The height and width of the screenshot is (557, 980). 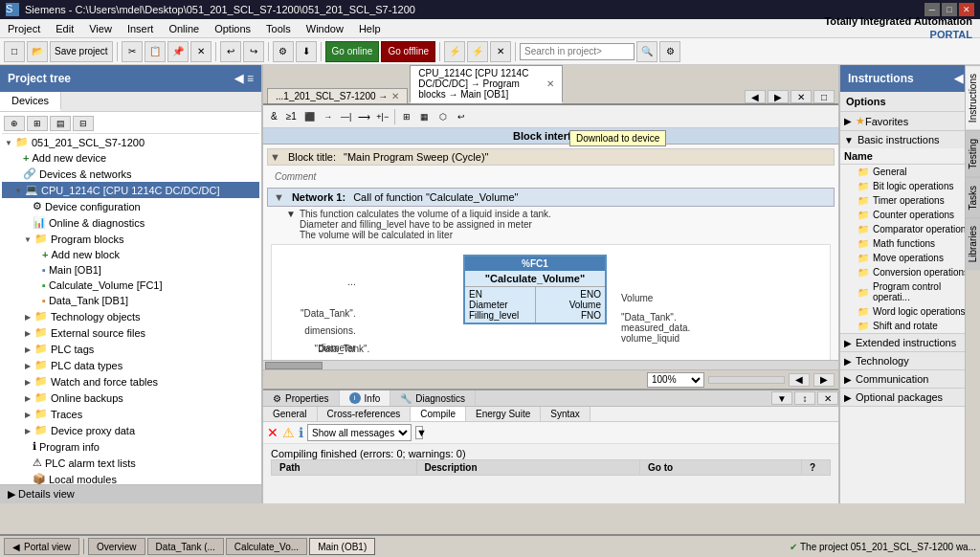 What do you see at coordinates (755, 97) in the screenshot?
I see `tab-left-btn: ◀` at bounding box center [755, 97].